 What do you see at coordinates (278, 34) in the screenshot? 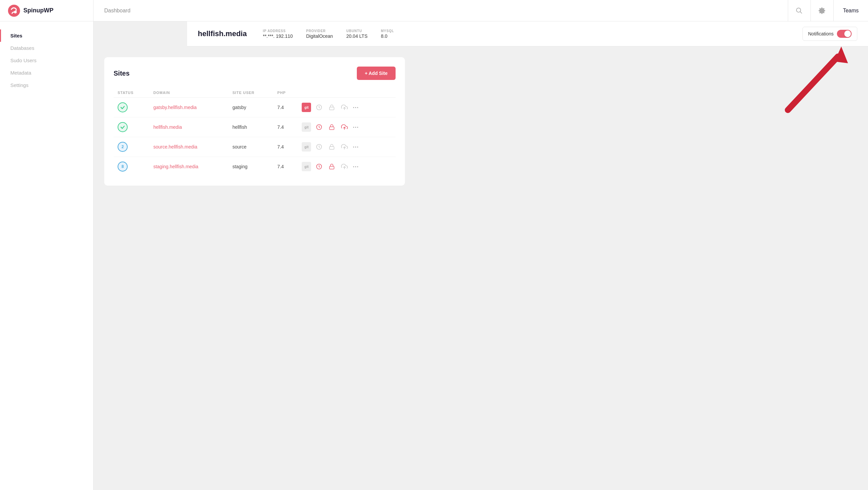
I see `ip-address-field: IP ADDRESS **.***. 192.110` at bounding box center [278, 34].